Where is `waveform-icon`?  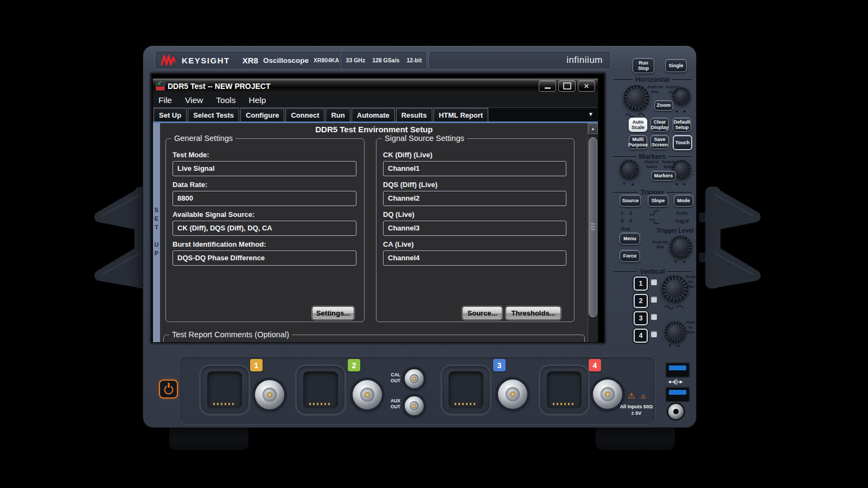
waveform-icon is located at coordinates (636, 114).